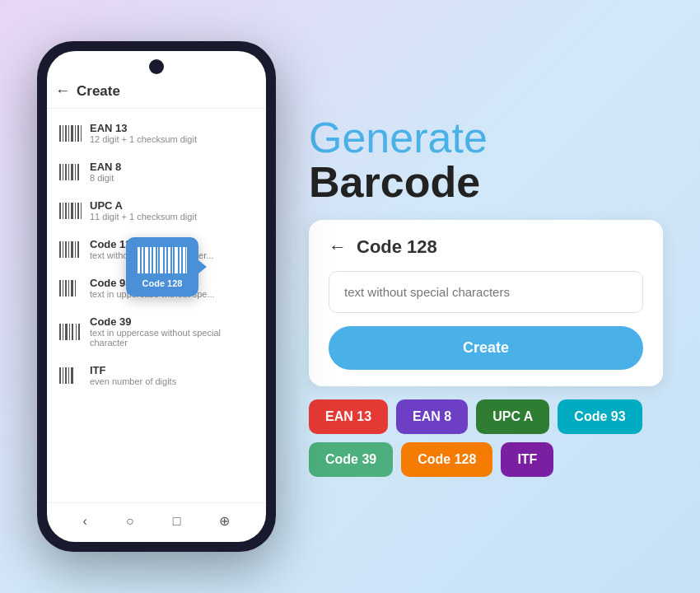 This screenshot has width=700, height=593. Describe the element at coordinates (486, 292) in the screenshot. I see `barcode-text-input` at that location.